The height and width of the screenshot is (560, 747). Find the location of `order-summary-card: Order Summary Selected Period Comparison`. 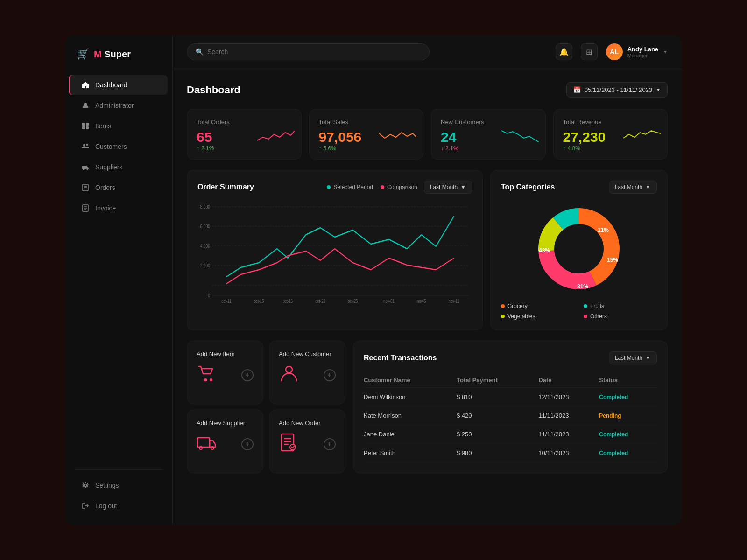

order-summary-card: Order Summary Selected Period Comparison is located at coordinates (335, 250).